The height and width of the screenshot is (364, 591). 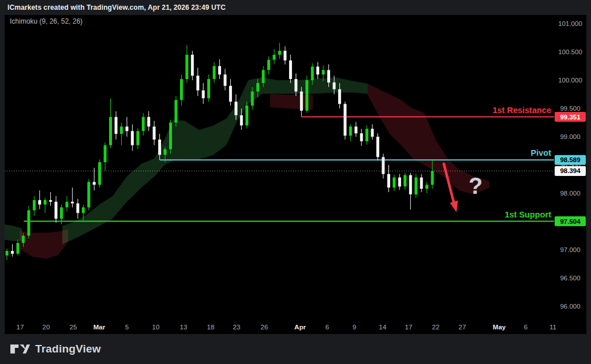 I want to click on resistance-price-badge-text: 99.351, so click(x=570, y=117).